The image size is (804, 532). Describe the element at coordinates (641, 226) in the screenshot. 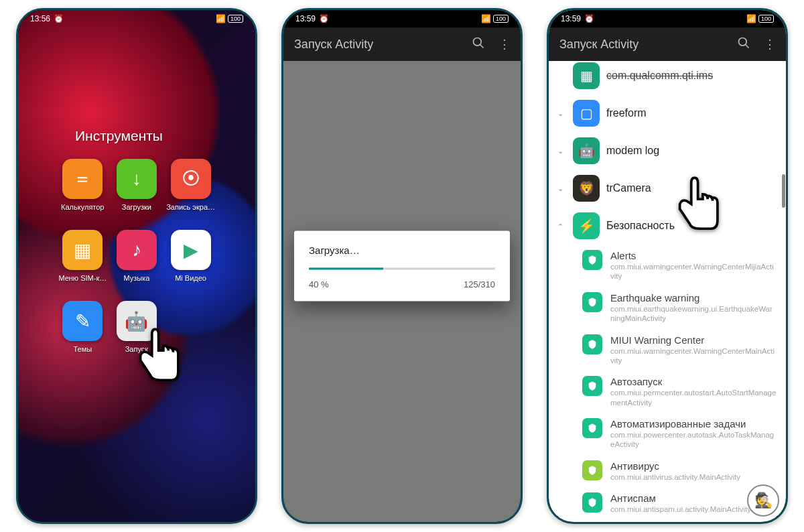

I see `list-item-label: Безопасность` at that location.